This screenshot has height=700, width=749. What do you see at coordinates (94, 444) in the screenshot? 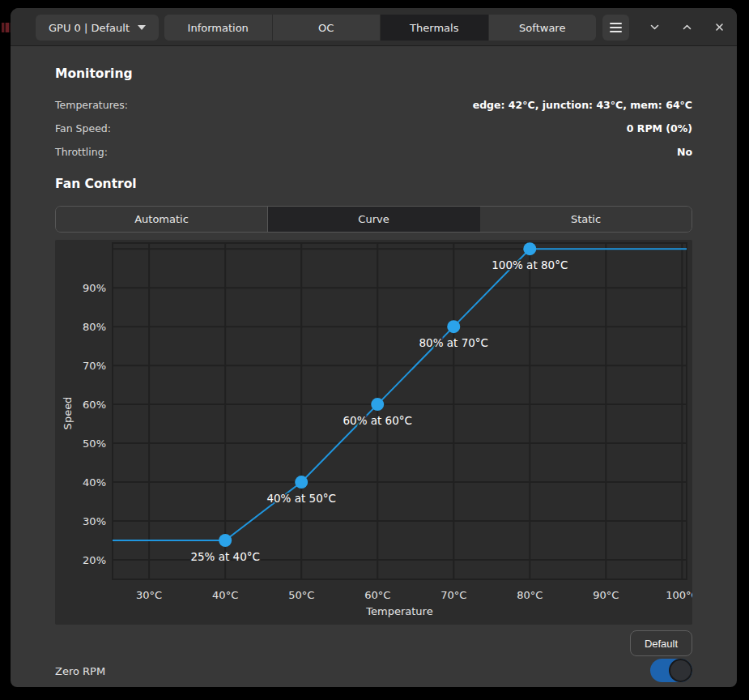
I see `y-axis-tick-label: 50%` at bounding box center [94, 444].